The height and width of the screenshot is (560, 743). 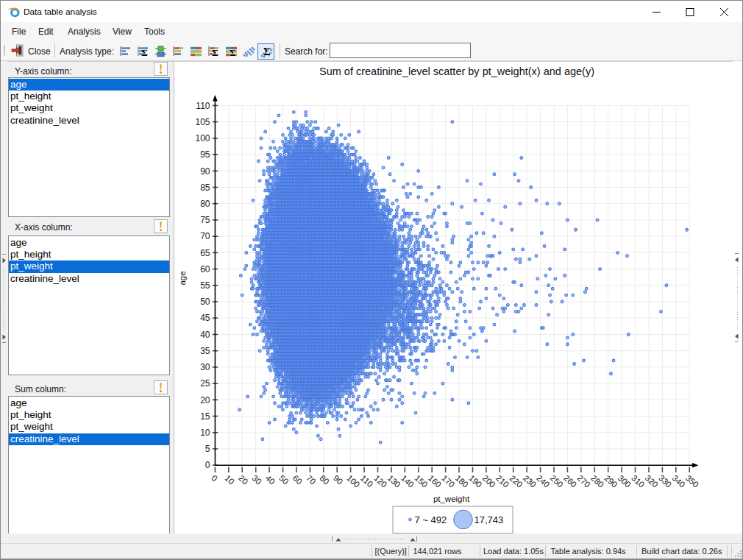 What do you see at coordinates (652, 481) in the screenshot?
I see `svg-text: 320` at bounding box center [652, 481].